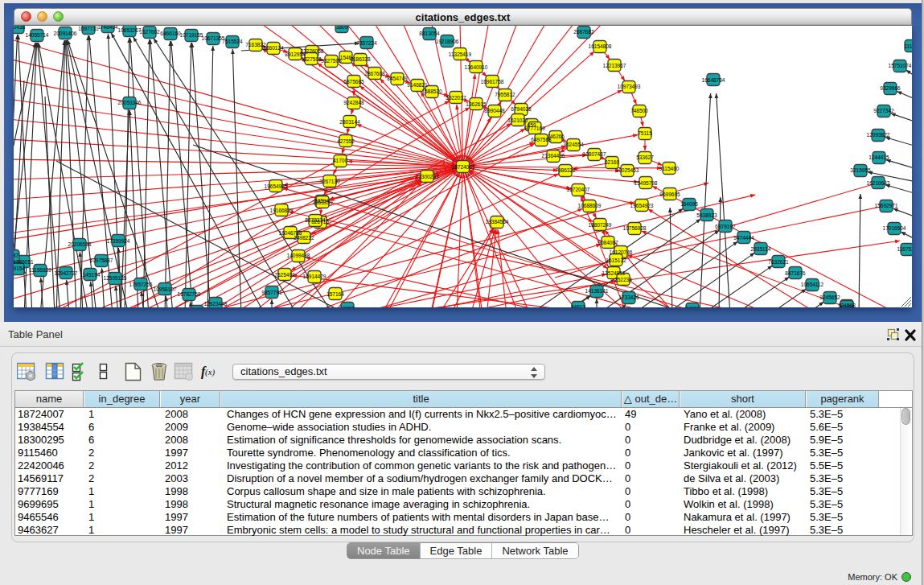 The height and width of the screenshot is (585, 924). I want to click on svg-text: 20438, so click(19, 27).